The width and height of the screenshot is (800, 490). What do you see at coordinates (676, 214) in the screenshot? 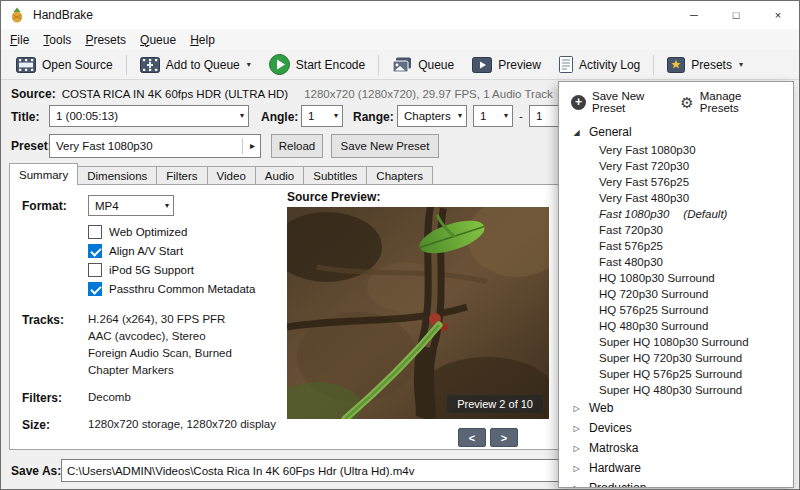
I see `preset-item-default: Fast 1080p30 (Default)` at bounding box center [676, 214].